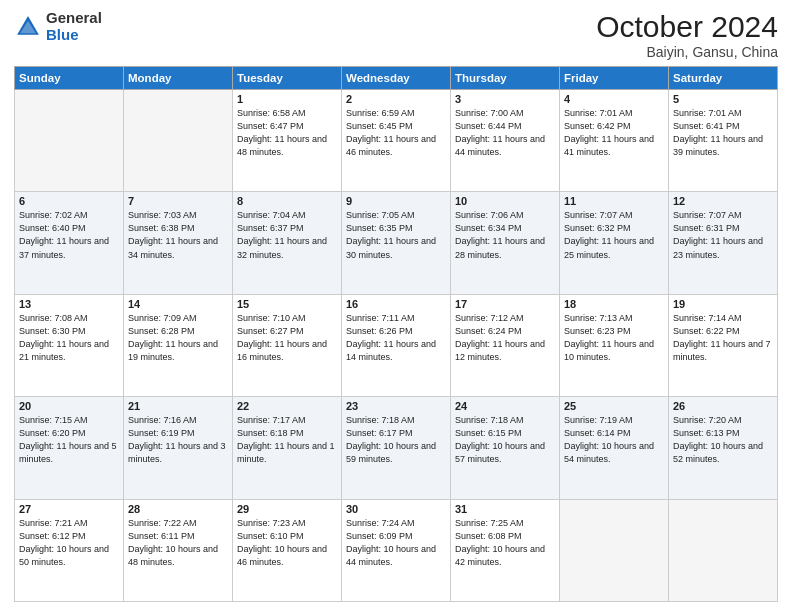 This screenshot has width=792, height=612. I want to click on day-number: 3, so click(505, 99).